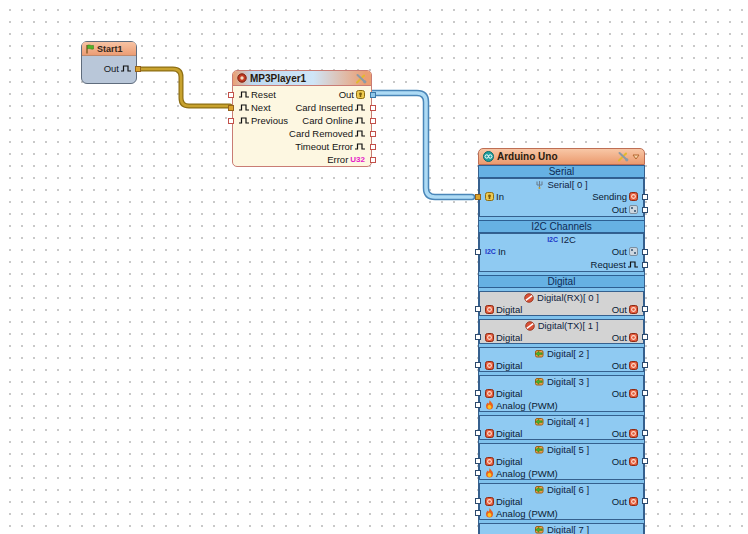 This screenshot has height=534, width=748. Describe the element at coordinates (608, 264) in the screenshot. I see `i2c-request-label: Request` at that location.